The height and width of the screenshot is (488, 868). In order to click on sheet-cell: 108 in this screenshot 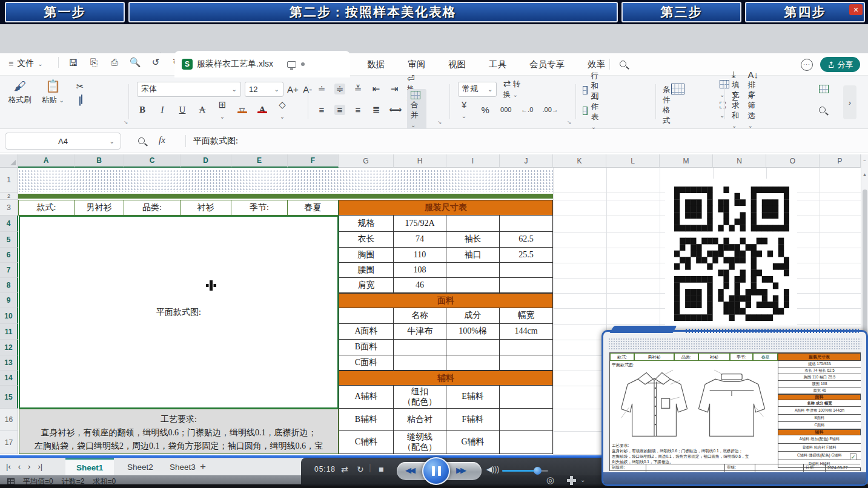, I will do `click(420, 270)`.